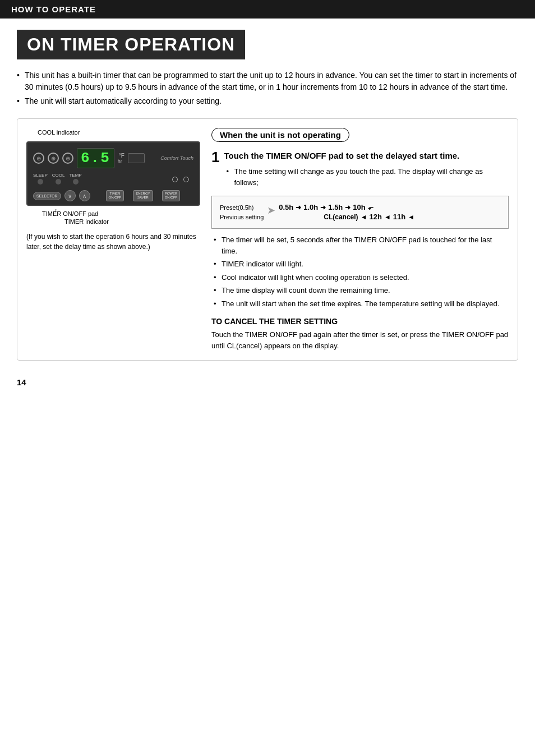 This screenshot has height=756, width=535. I want to click on timer-diagram-inner: Preset(0.5h) Previous setting ➤ 0.5h ➜ 1…, so click(360, 212).